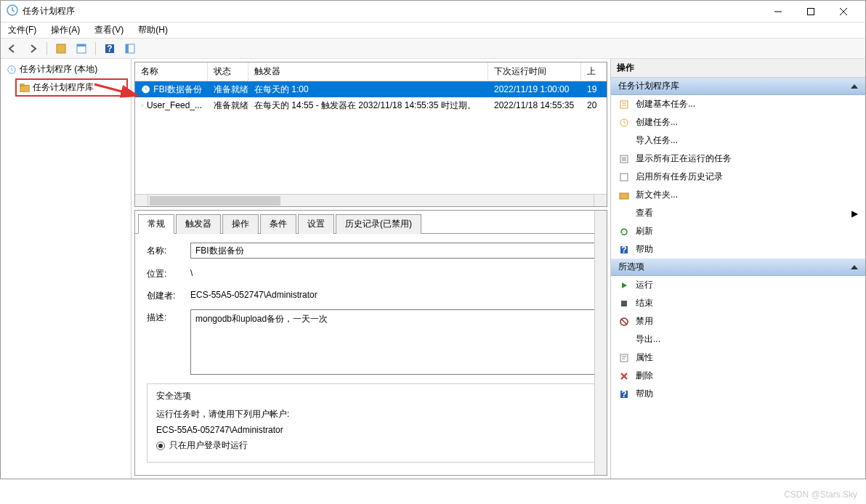 The height and width of the screenshot is (504, 866). Describe the element at coordinates (738, 158) in the screenshot. I see `action-show-running: 显示所有正在运行的任务` at that location.